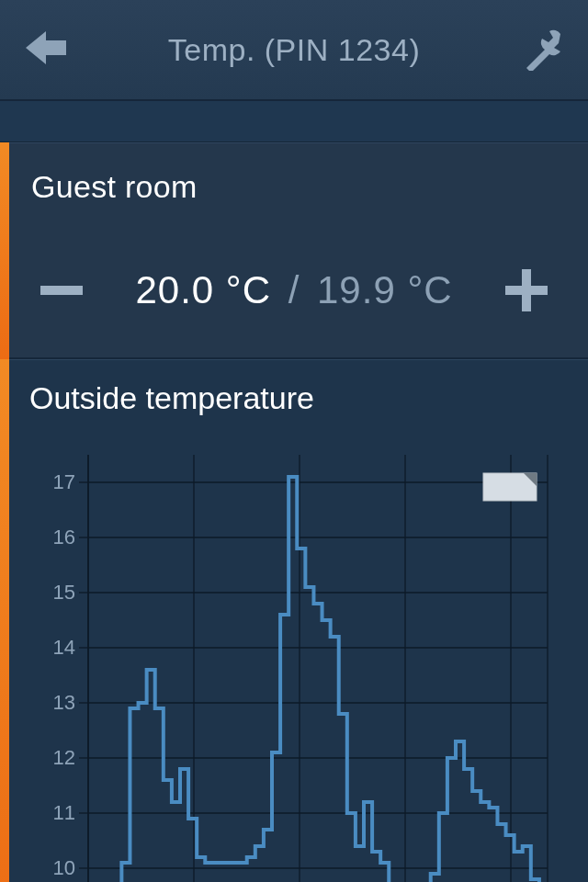 The image size is (588, 882). I want to click on svg-text: 10, so click(64, 867).